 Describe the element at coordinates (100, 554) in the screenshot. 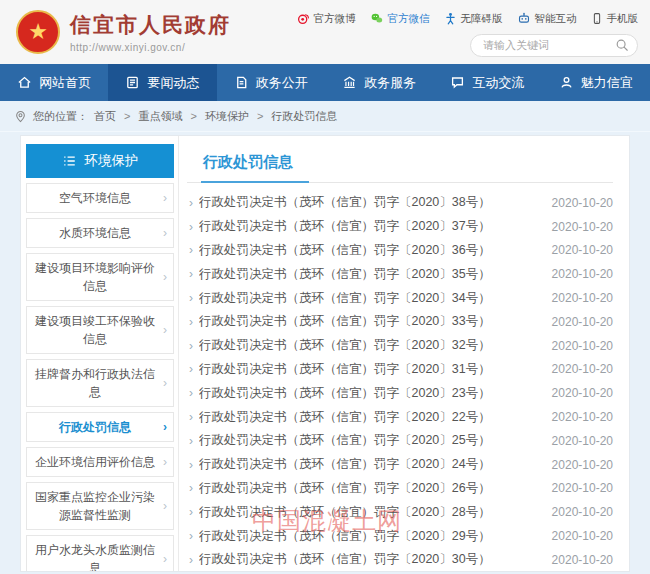

I see `sidebar-item-tap-water: 用户水龙头水质监测信息` at that location.